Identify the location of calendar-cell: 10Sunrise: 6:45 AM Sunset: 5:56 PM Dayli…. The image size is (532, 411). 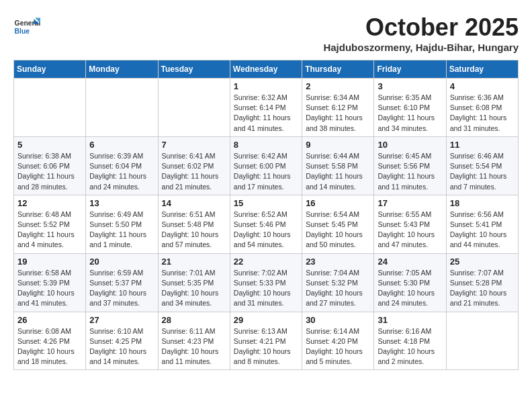
(410, 165).